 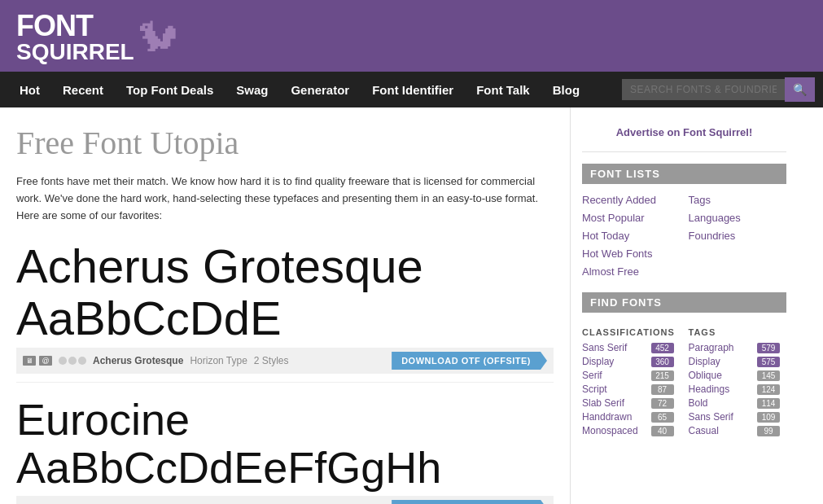 What do you see at coordinates (768, 362) in the screenshot?
I see `tag-count-display: 575` at bounding box center [768, 362].